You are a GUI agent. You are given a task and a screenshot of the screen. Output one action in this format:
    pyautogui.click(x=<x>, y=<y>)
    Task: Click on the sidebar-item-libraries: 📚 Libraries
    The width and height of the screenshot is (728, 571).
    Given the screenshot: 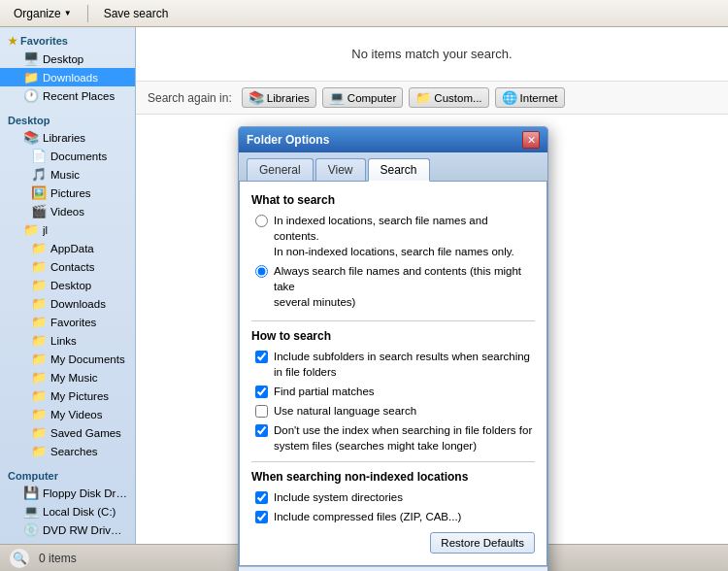 What is the action you would take?
    pyautogui.click(x=68, y=138)
    